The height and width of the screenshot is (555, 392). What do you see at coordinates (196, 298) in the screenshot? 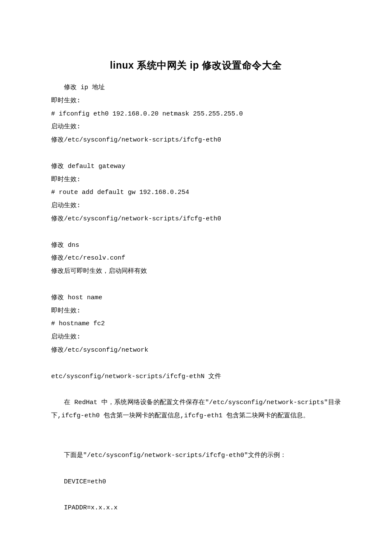
I see `section-heading: 修改 host name` at bounding box center [196, 298].